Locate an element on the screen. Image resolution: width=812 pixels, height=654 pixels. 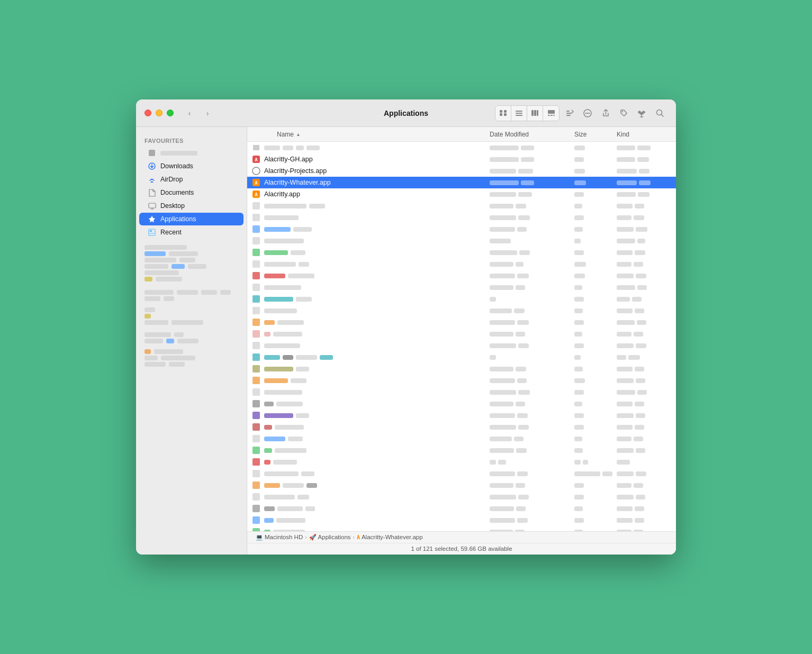
file-row-b10 is located at coordinates (462, 252).